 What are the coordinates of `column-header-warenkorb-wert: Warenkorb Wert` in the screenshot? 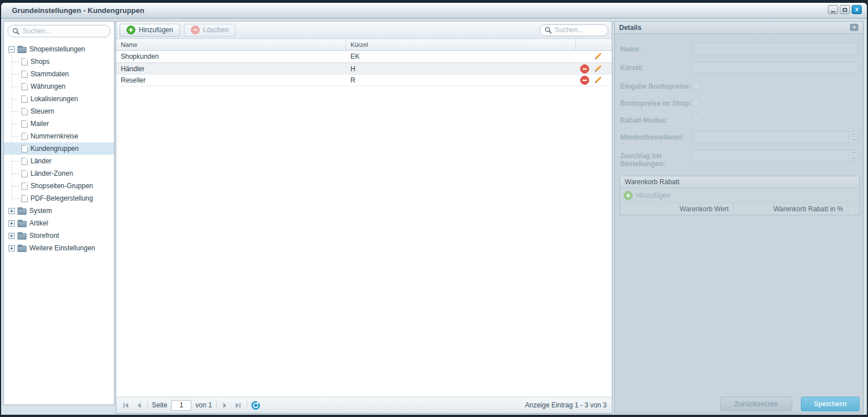 It's located at (677, 209).